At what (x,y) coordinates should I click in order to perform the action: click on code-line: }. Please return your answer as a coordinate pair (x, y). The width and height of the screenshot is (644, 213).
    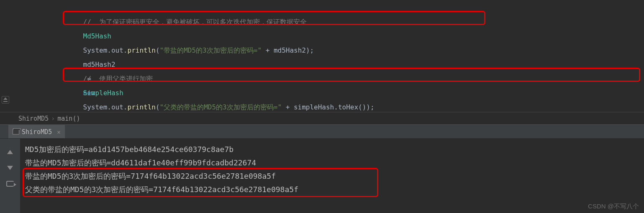
    Looking at the image, I should click on (322, 106).